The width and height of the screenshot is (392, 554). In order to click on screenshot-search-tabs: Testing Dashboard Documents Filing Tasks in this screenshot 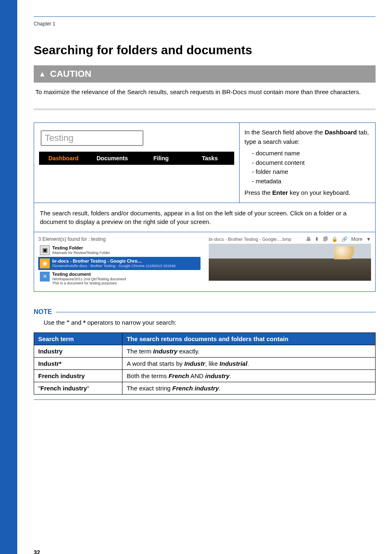, I will do `click(137, 163)`.